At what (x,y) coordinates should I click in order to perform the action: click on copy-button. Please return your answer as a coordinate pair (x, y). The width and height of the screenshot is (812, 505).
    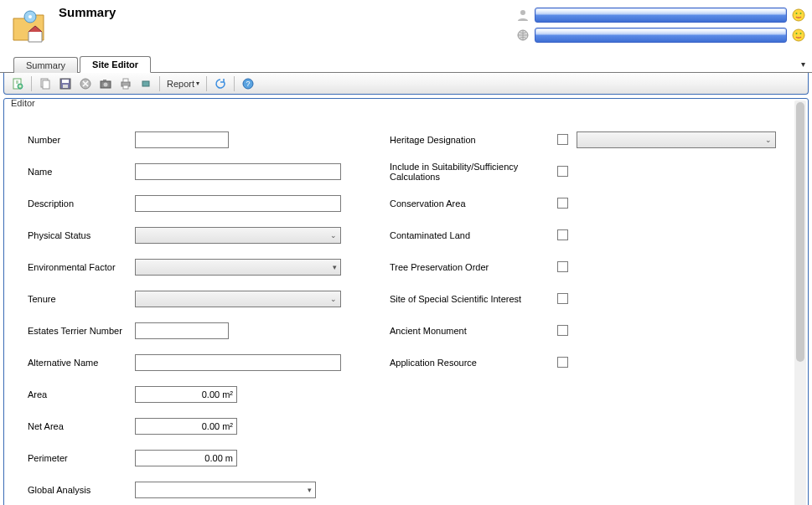
    Looking at the image, I should click on (45, 84).